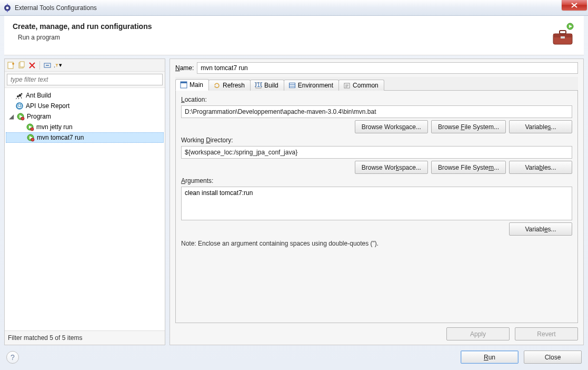 Image resolution: width=588 pixels, height=370 pixels. What do you see at coordinates (377, 100) in the screenshot?
I see `location-label: Location:` at bounding box center [377, 100].